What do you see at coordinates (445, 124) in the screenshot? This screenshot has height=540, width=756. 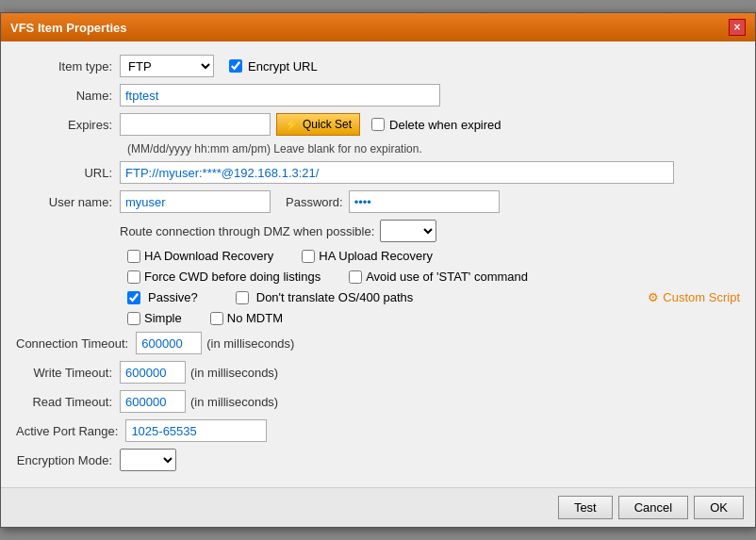 I see `delete-when-expired-label: Delete when expired` at bounding box center [445, 124].